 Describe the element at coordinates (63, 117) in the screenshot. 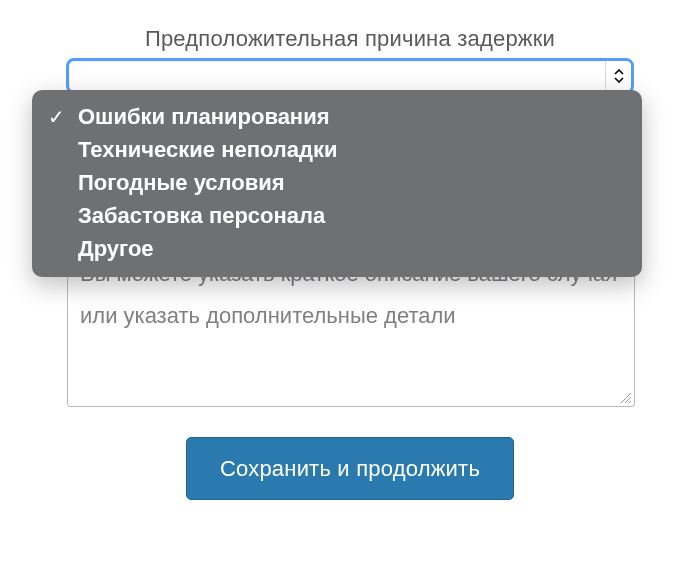

I see `check-icon` at that location.